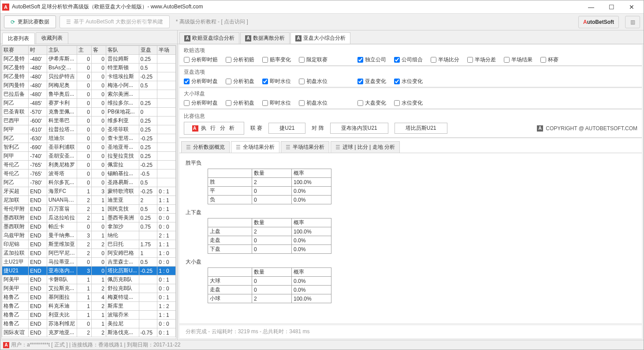 Image resolution: width=644 pixels, height=350 pixels. What do you see at coordinates (540, 128) in the screenshot?
I see `copyright-icon: A` at bounding box center [540, 128].